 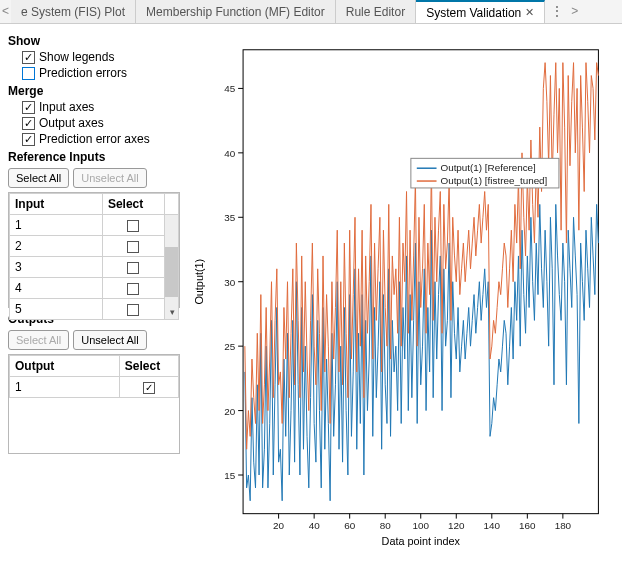 What do you see at coordinates (530, 12) in the screenshot?
I see `close-icon: ✕` at bounding box center [530, 12].